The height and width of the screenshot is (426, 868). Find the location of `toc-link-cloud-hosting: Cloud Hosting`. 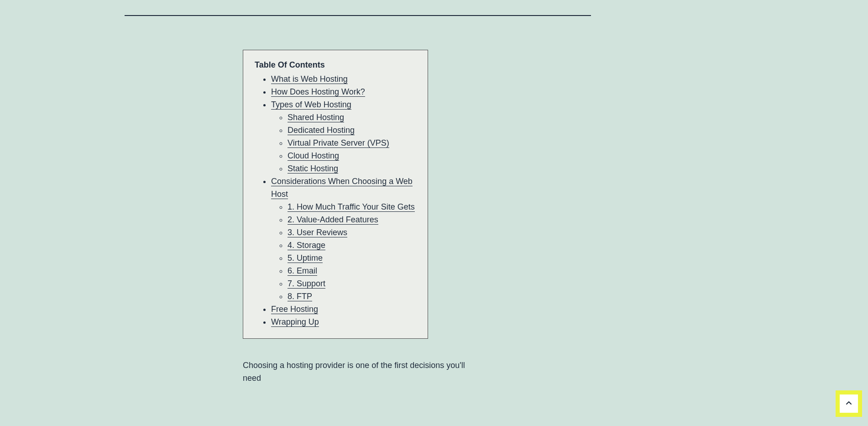

toc-link-cloud-hosting: Cloud Hosting is located at coordinates (313, 156).